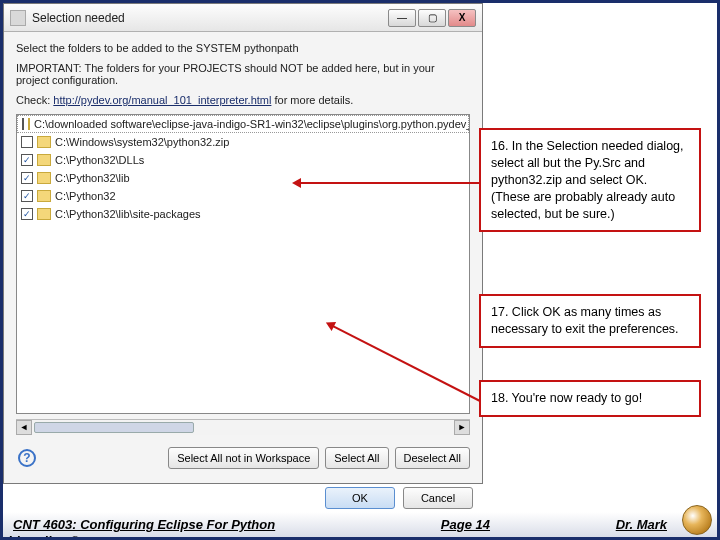 Image resolution: width=720 pixels, height=540 pixels. Describe the element at coordinates (356, 458) in the screenshot. I see `select-all-button: Select All` at that location.